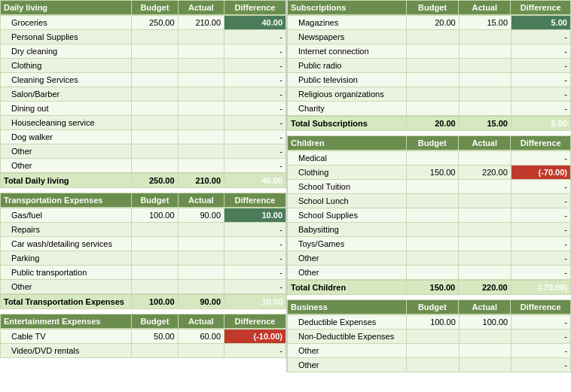 The image size is (571, 392). I want to click on row-label: Repairs, so click(66, 230).